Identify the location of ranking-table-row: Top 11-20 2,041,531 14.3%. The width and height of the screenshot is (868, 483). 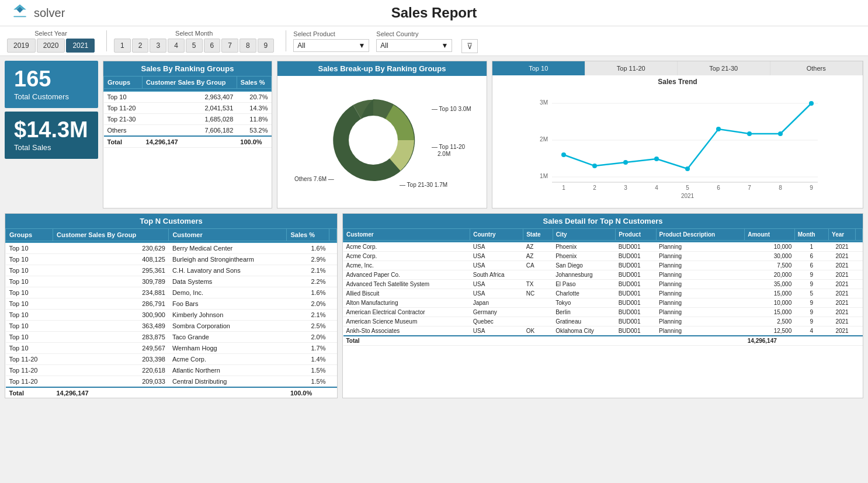
(188, 109).